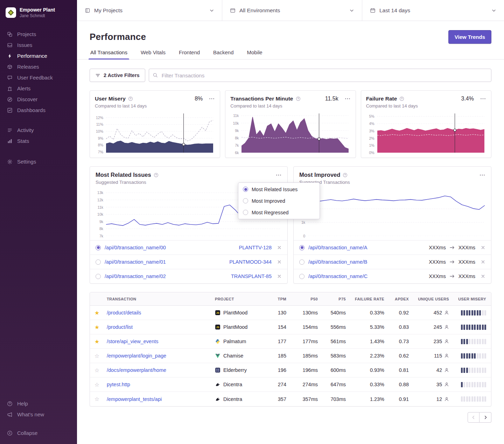 The height and width of the screenshot is (444, 504). Describe the element at coordinates (135, 262) in the screenshot. I see `transaction-link: /api/0/transaction_name/01` at that location.